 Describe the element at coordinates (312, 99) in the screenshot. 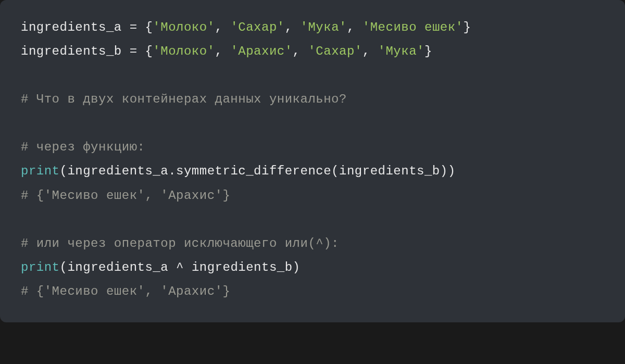

I see `code-line-4: # Что в двух контейнерах данных уникальн…` at that location.